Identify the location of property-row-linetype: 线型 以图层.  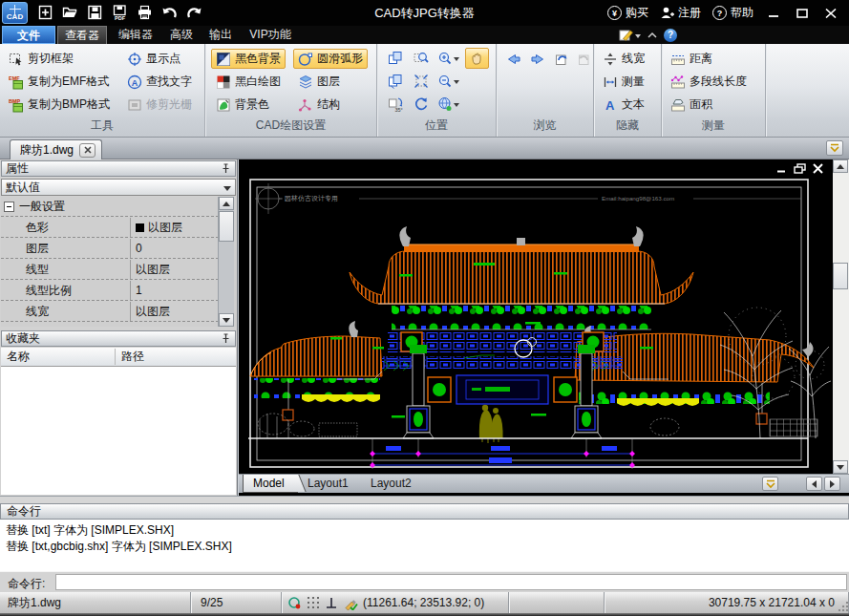
(110, 269).